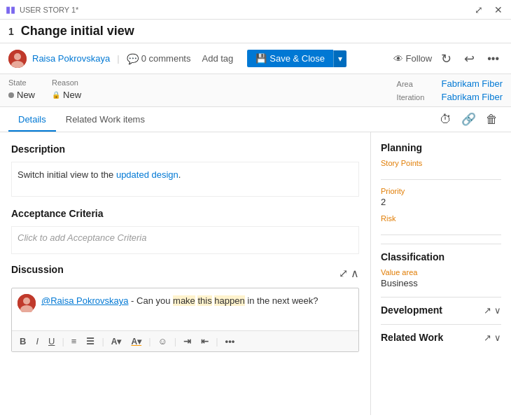 The width and height of the screenshot is (511, 420). Describe the element at coordinates (255, 59) in the screenshot. I see `toolbar: Raisa Pokrovskaya | 💬 0 comments Add tag…` at that location.